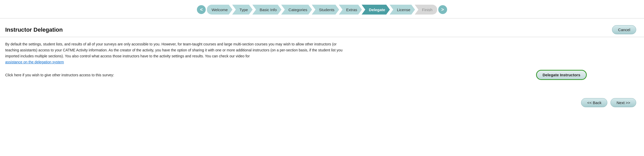 The width and height of the screenshot is (644, 156). Describe the element at coordinates (322, 18) in the screenshot. I see `header-divider` at that location.